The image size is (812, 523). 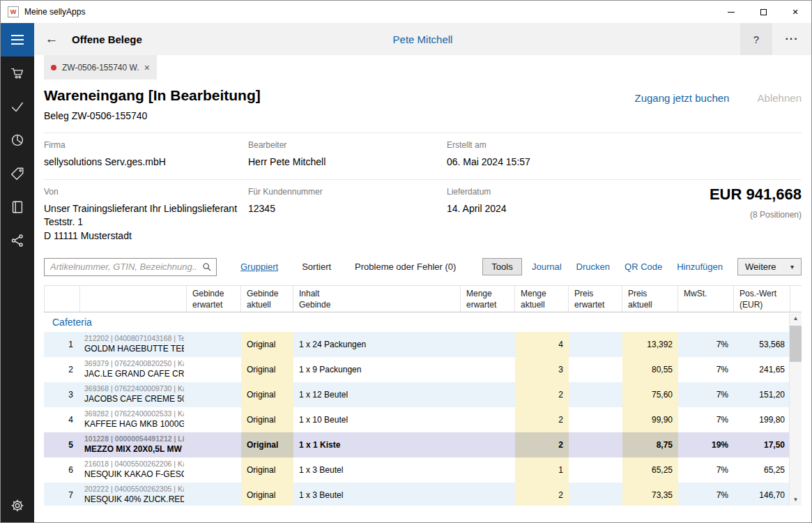 I want to click on row-number: 6, so click(x=62, y=470).